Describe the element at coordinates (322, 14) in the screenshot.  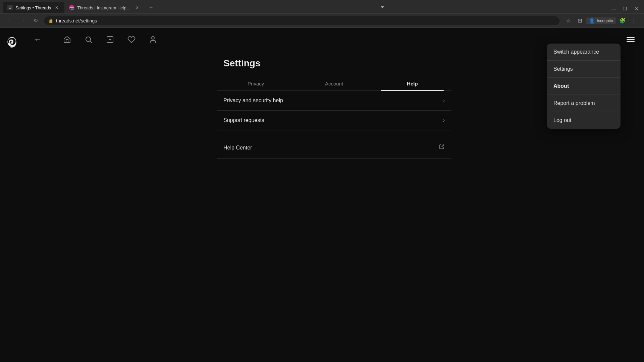
I see `browser-chrome: ⚙ Settings • Threads ✕ 📷 Threads | Insta…` at that location.